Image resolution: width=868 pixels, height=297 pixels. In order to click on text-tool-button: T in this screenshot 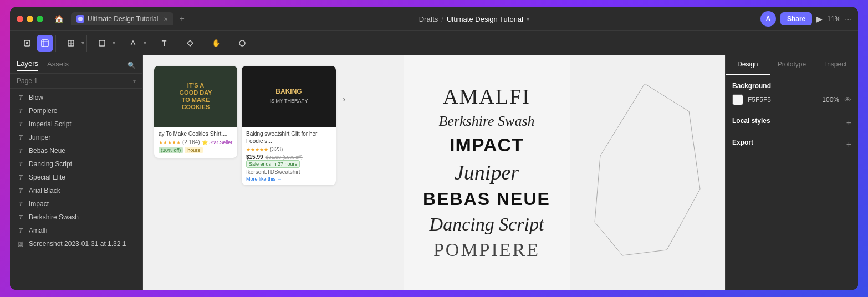, I will do `click(164, 43)`.